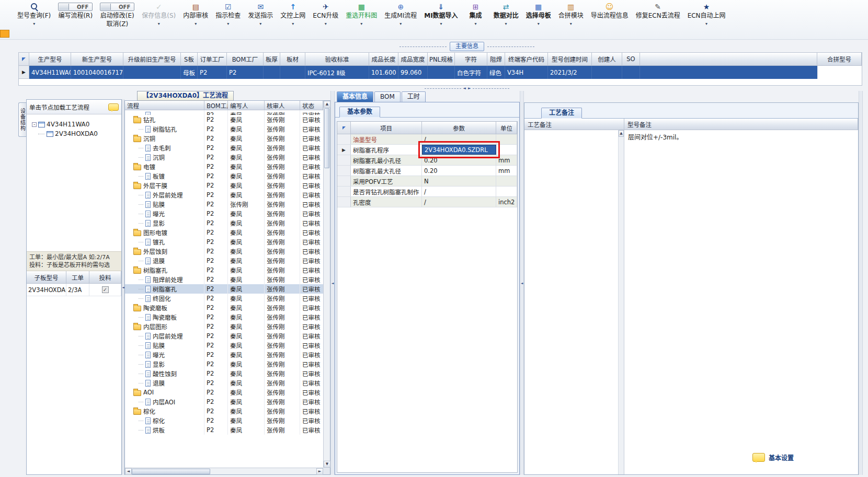 The width and height of the screenshot is (868, 477). I want to click on flow-step-row: 树脂钻孔 P2 秦凤 张传刚 已审核, so click(224, 129).